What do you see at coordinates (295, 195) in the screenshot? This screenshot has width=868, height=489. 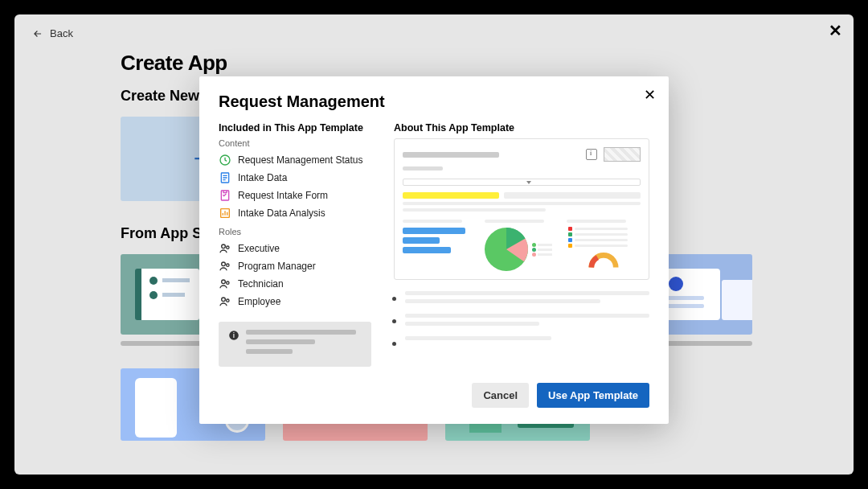 I see `content-item-intake-form: Request Intake Form` at bounding box center [295, 195].